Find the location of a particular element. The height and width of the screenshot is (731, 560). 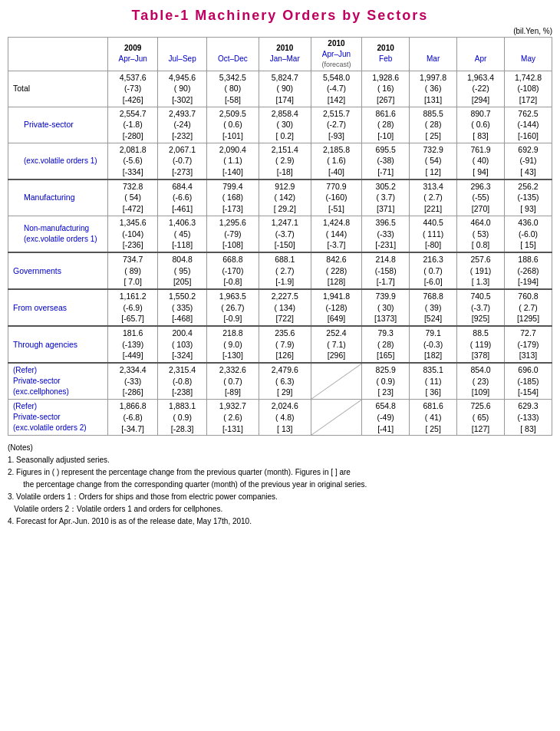

exc-v1-col9: 692.9(-91)[ 43] is located at coordinates (529, 161).